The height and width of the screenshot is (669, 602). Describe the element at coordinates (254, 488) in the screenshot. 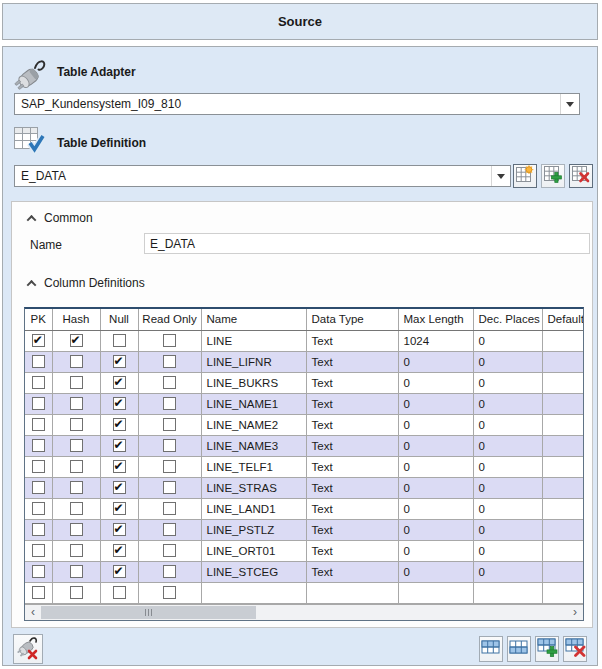

I see `cell-name: LINE_STRAS` at that location.